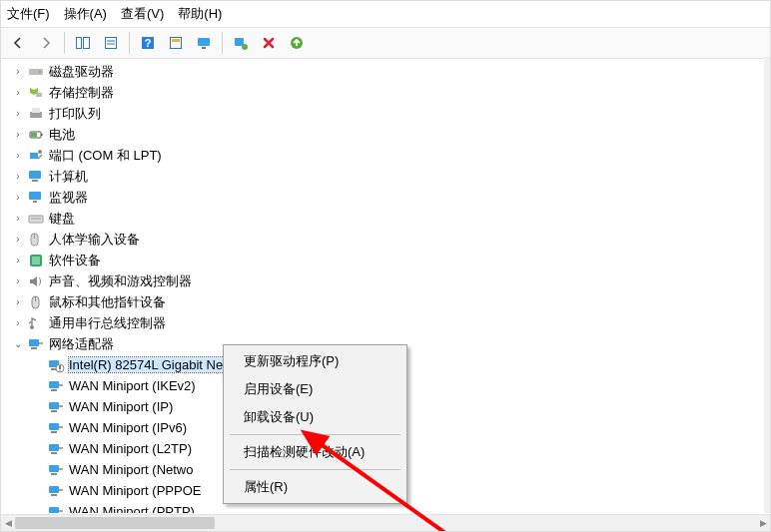 The height and width of the screenshot is (532, 771). What do you see at coordinates (120, 281) in the screenshot?
I see `tree-item-label: 声音、视频和游戏控制器` at bounding box center [120, 281].